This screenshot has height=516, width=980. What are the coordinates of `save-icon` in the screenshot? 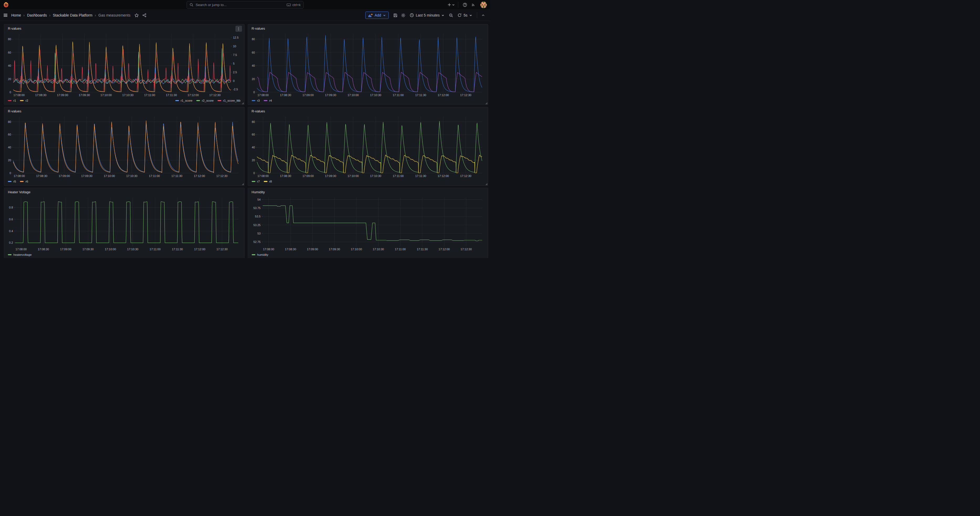 It's located at (395, 15).